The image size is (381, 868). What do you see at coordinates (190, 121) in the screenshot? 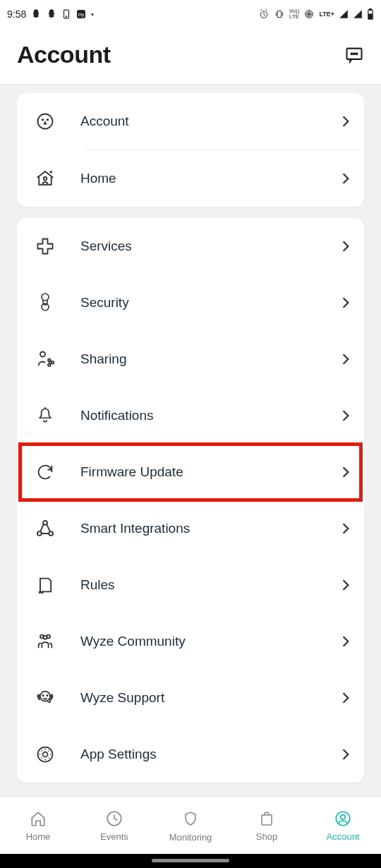
I see `row-account: Account` at bounding box center [190, 121].